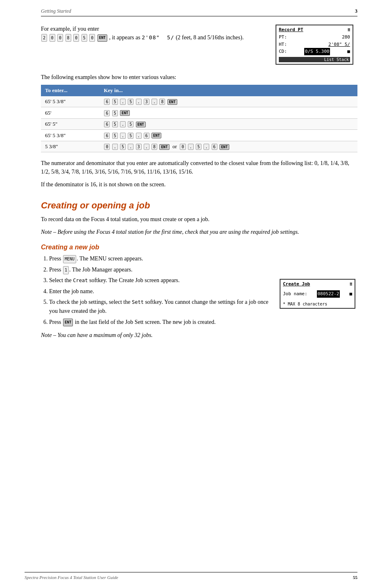 The image size is (382, 588). I want to click on create-job-device: Create Job ■ Job name: 080522-2 ■ * MAX …, so click(318, 294).